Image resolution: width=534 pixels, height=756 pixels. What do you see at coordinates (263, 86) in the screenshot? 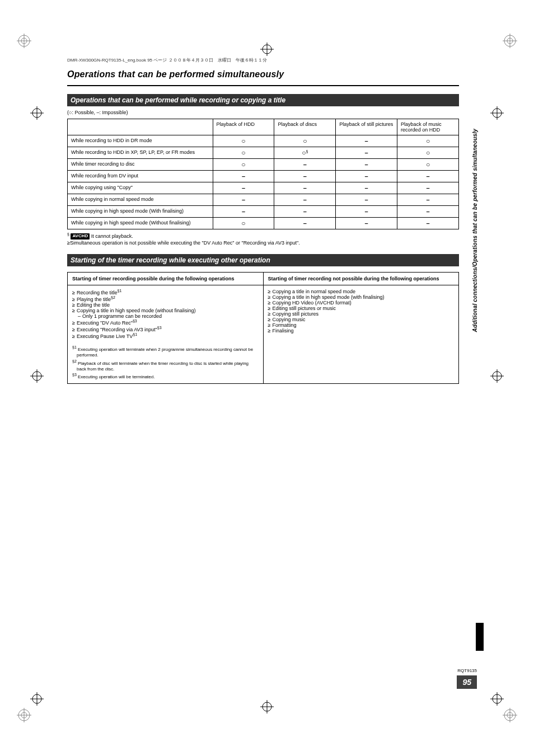
I see `title-rule` at bounding box center [263, 86].